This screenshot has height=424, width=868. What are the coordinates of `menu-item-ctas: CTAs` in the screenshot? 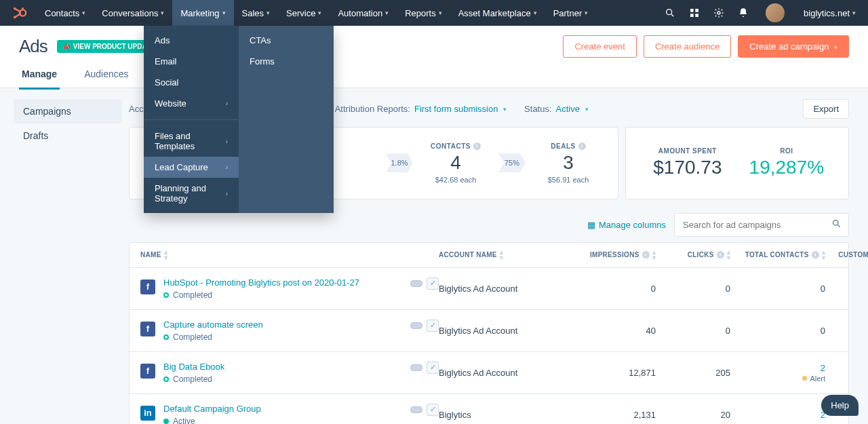 It's located at (286, 41).